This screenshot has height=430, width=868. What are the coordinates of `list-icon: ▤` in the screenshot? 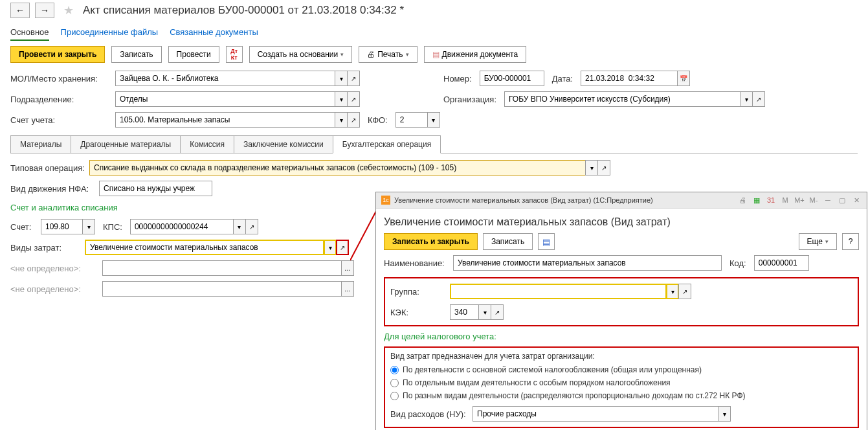 It's located at (436, 54).